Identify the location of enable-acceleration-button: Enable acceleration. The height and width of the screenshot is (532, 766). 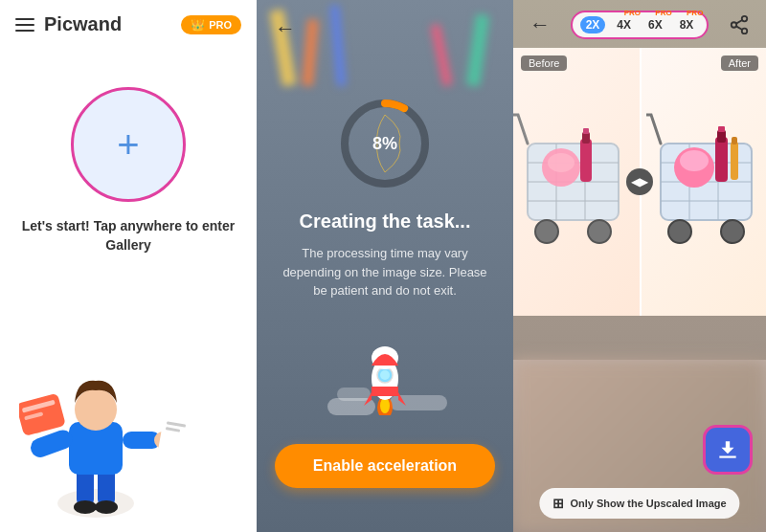
(385, 466).